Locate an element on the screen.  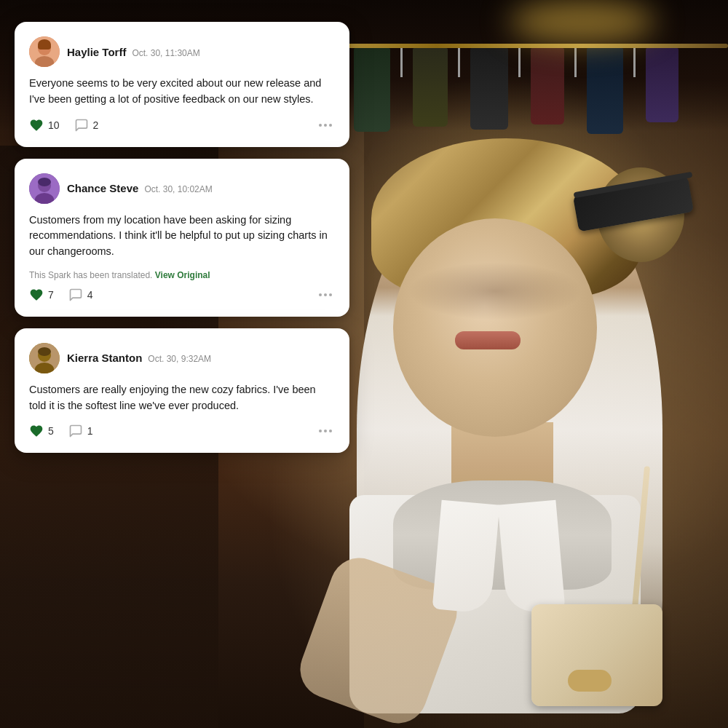
card-footer-3: 5 1 is located at coordinates (182, 431).